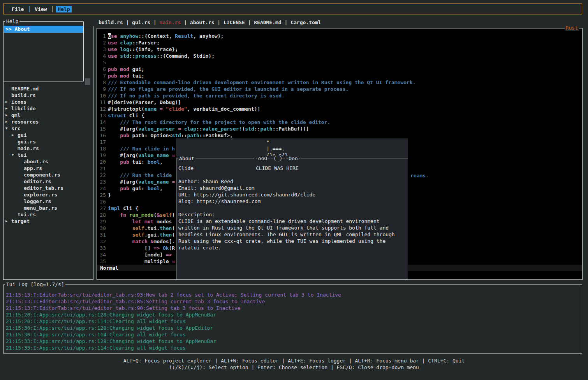 The height and width of the screenshot is (380, 588). Describe the element at coordinates (202, 23) in the screenshot. I see `tab-about-rs: about.rs` at that location.